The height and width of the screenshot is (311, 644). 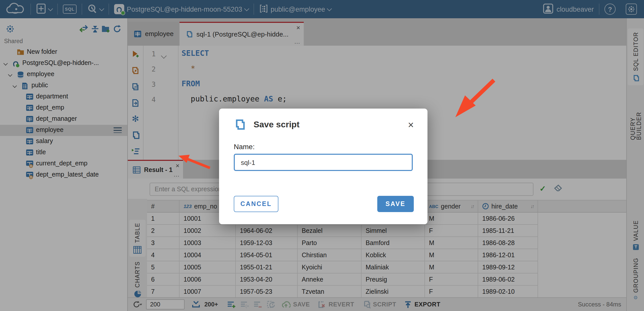 What do you see at coordinates (411, 125) in the screenshot?
I see `close-icon: ×` at bounding box center [411, 125].